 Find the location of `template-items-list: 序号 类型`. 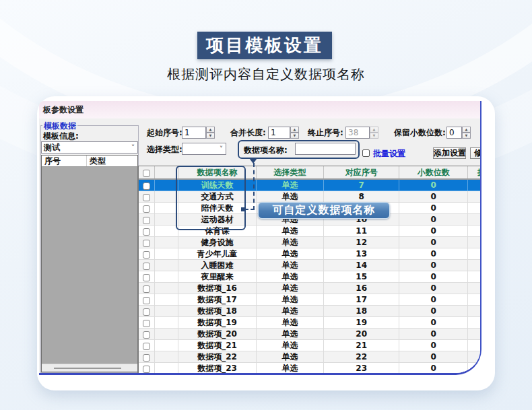

template-items-list: 序号 类型 is located at coordinates (90, 264).